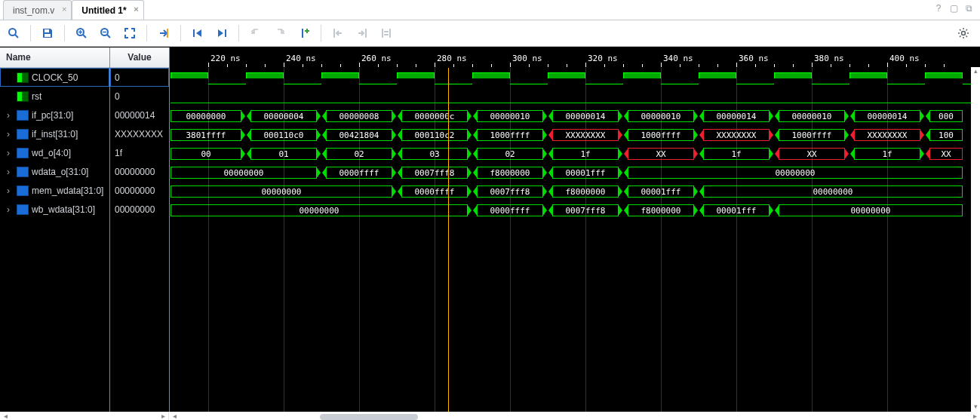 The height and width of the screenshot is (420, 980). Describe the element at coordinates (54, 77) in the screenshot. I see `signal-row: CLOCK_50` at that location.